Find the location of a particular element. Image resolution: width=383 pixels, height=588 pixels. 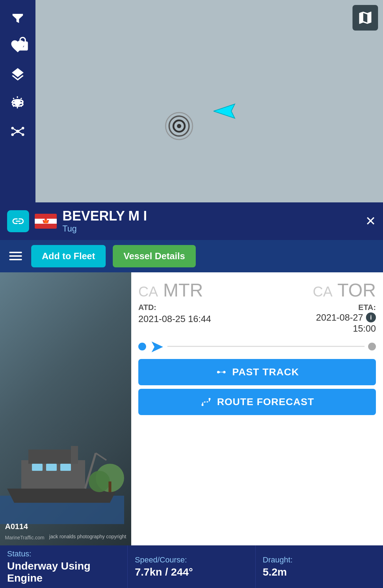

eta-label: ETA: is located at coordinates (299, 307).